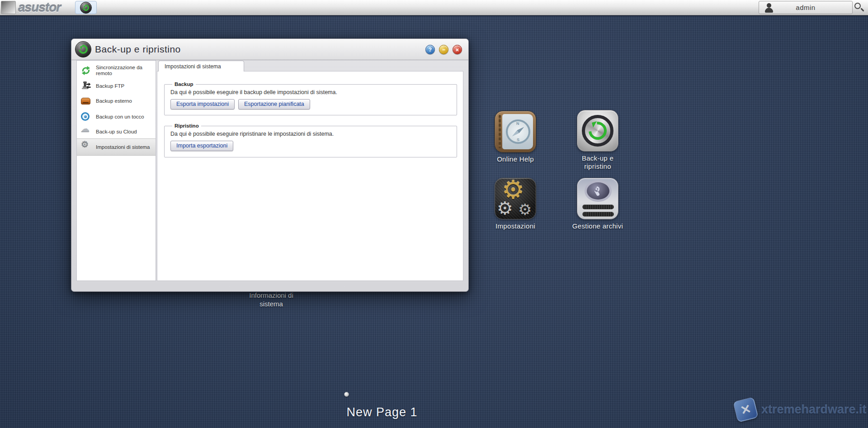 The width and height of the screenshot is (868, 428). I want to click on desktop-page-label: New Page 1, so click(382, 413).